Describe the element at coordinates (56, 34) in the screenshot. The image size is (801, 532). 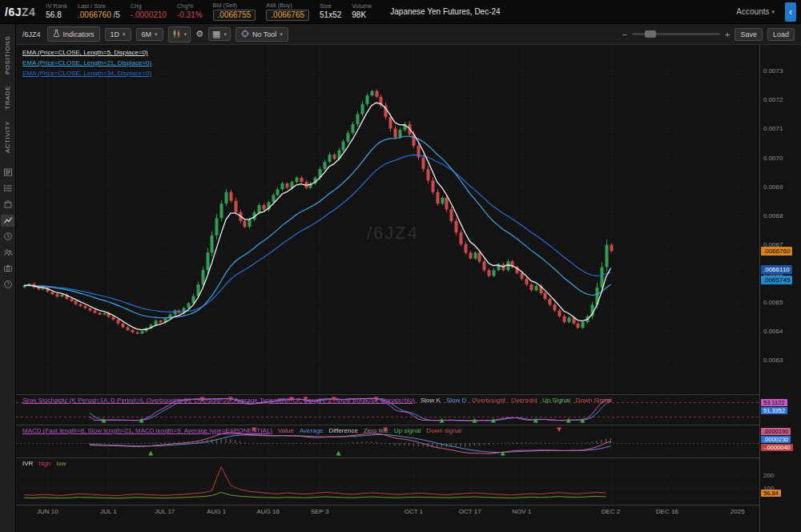
I see `beaker-icon` at that location.